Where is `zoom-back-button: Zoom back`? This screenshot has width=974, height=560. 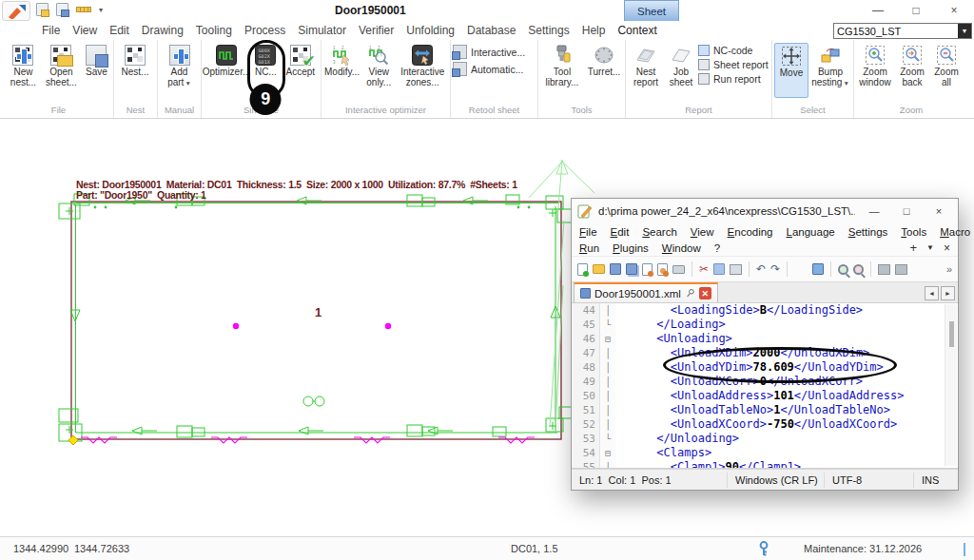 zoom-back-button: Zoom back is located at coordinates (912, 67).